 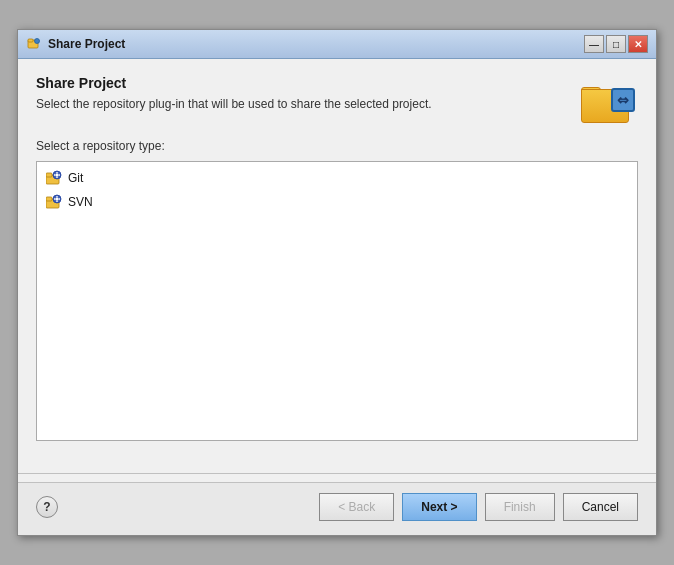 I want to click on header-icon: ⇔, so click(x=608, y=100).